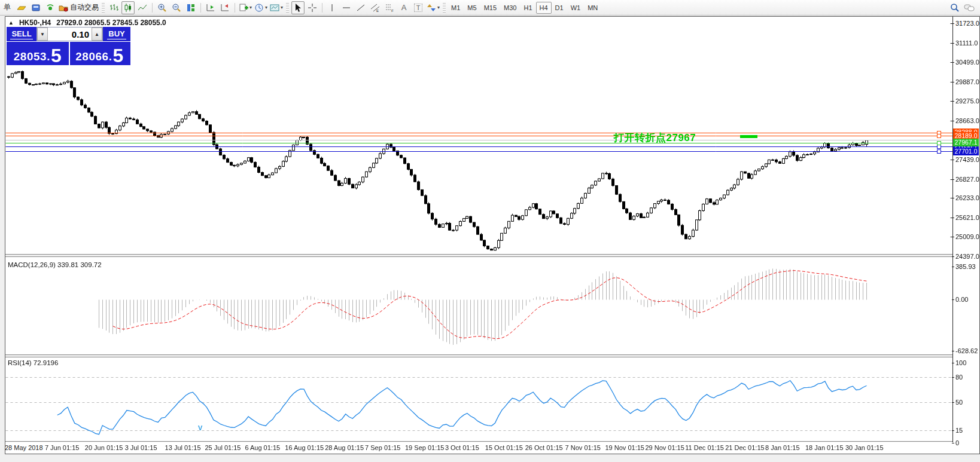  Describe the element at coordinates (378, 11) in the screenshot. I see `svg-text: E` at that location.